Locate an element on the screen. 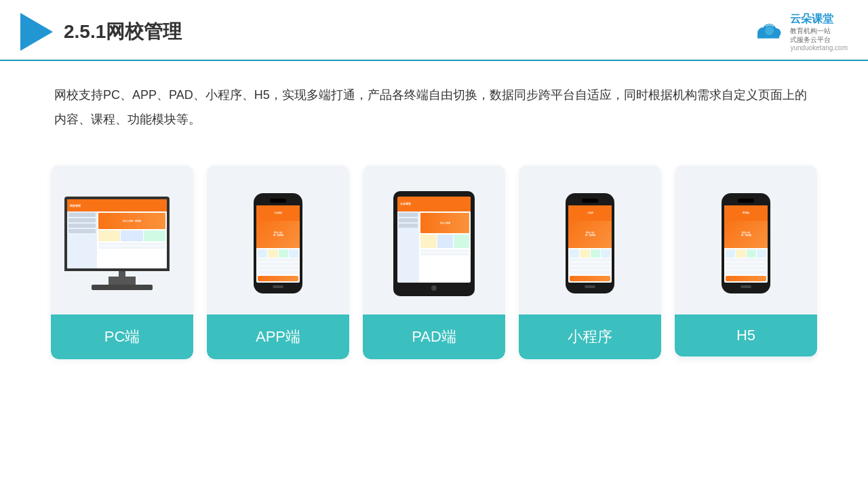 The width and height of the screenshot is (868, 488). pad-tablet-screen: 云朵课堂 职达人网课 is located at coordinates (434, 240).